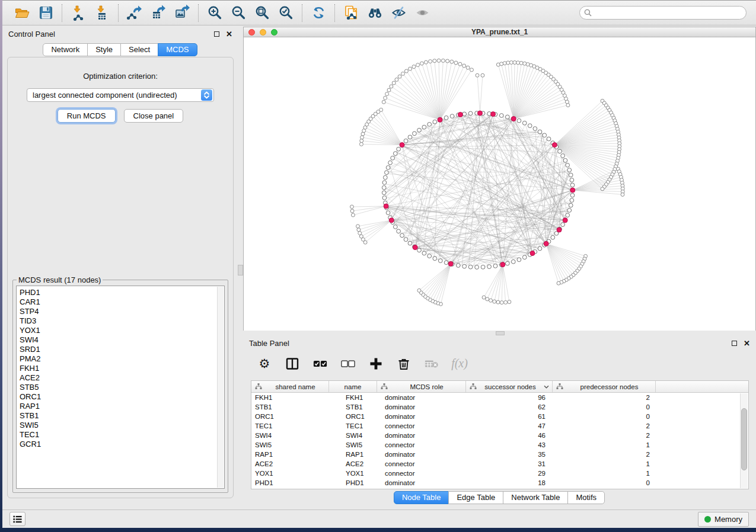 Image resolution: width=756 pixels, height=532 pixels. Describe the element at coordinates (122, 444) in the screenshot. I see `mcds-result-item: GCR1` at that location.